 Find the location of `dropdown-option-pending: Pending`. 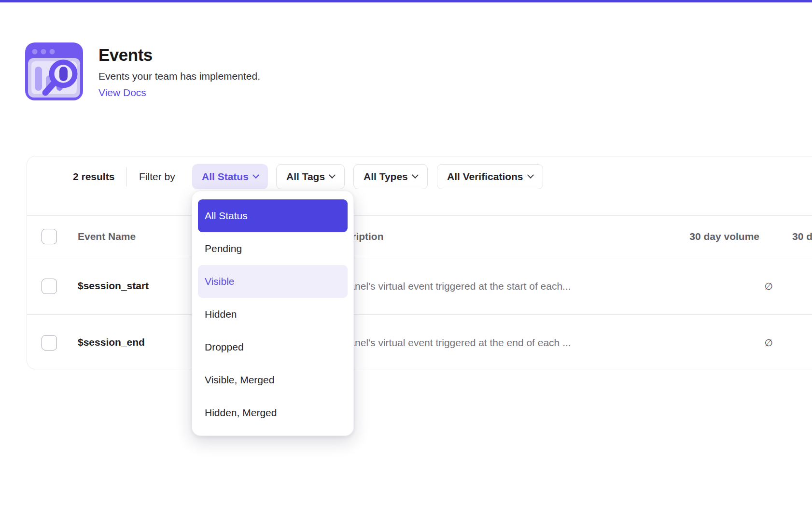

dropdown-option-pending: Pending is located at coordinates (273, 249).